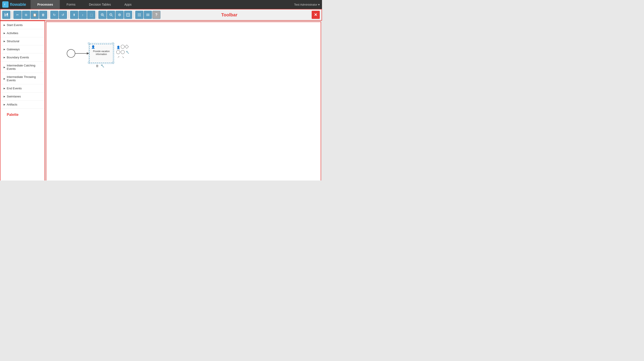  Describe the element at coordinates (109, 58) in the screenshot. I see `bpmn-diagram: 👤 Provide vacation information 👤` at that location.